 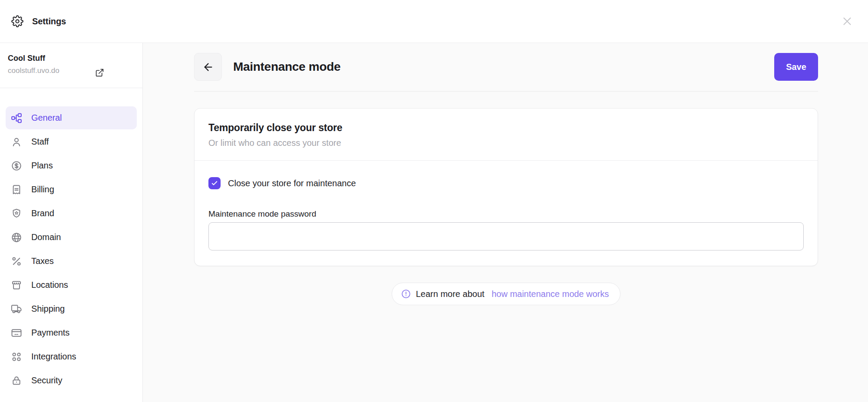 What do you see at coordinates (506, 91) in the screenshot?
I see `header-divider` at bounding box center [506, 91].